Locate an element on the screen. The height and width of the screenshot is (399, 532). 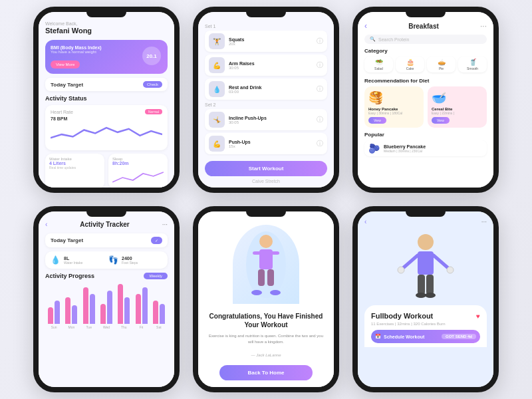
day-sun: Sun is located at coordinates (55, 327).